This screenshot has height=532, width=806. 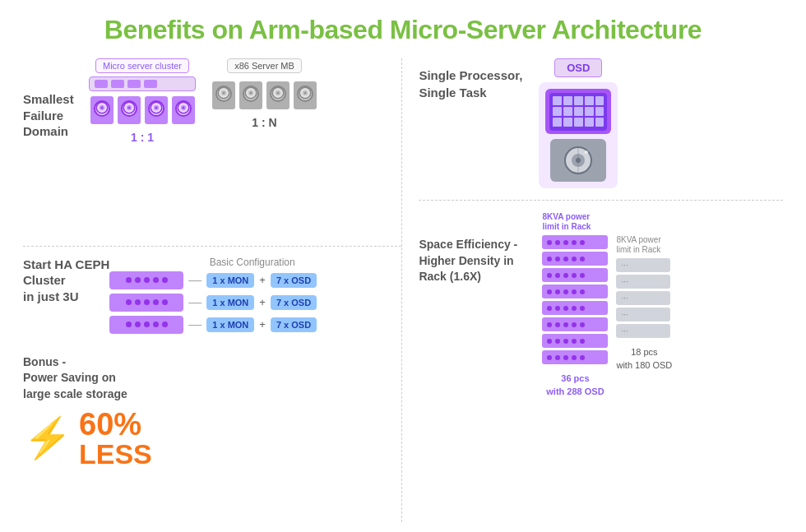 What do you see at coordinates (643, 265) in the screenshot?
I see `gray-bar-1: ···` at bounding box center [643, 265].